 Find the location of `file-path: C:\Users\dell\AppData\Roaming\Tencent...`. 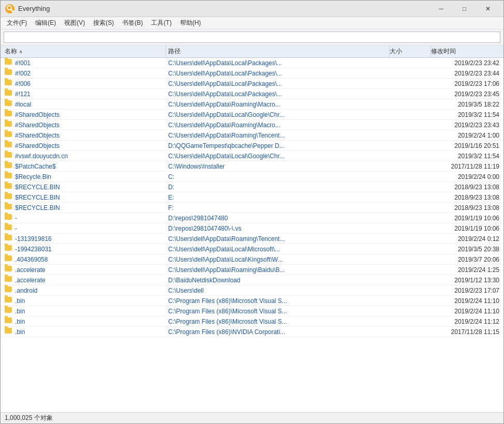

file-path: C:\Users\dell\AppData\Roaming\Tencent... is located at coordinates (279, 239).